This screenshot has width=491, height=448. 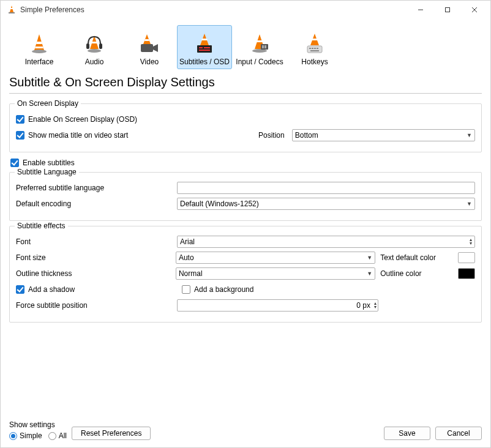 I want to click on simple-label: Simple, so click(x=31, y=436).